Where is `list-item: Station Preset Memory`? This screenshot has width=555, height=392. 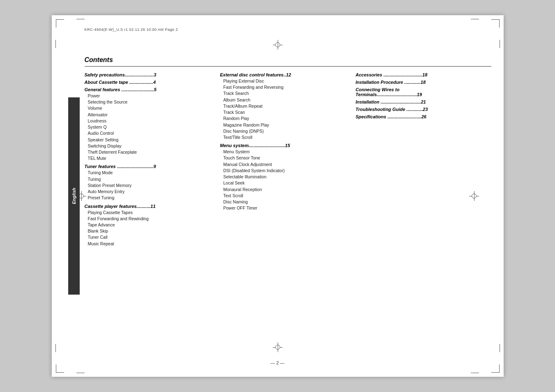
list-item: Station Preset Memory is located at coordinates (150, 186).